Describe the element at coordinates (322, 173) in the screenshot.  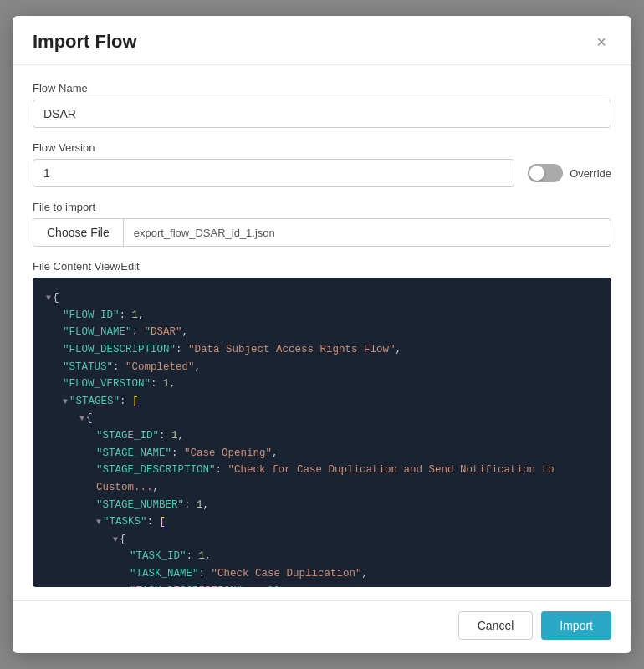
I see `version-row: Override` at that location.